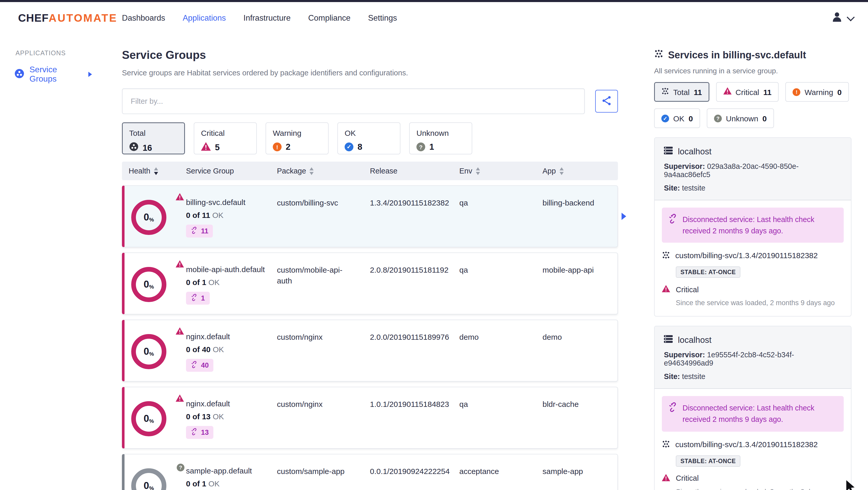 Image resolution: width=868 pixels, height=490 pixels. I want to click on chip-total: Total 11, so click(681, 92).